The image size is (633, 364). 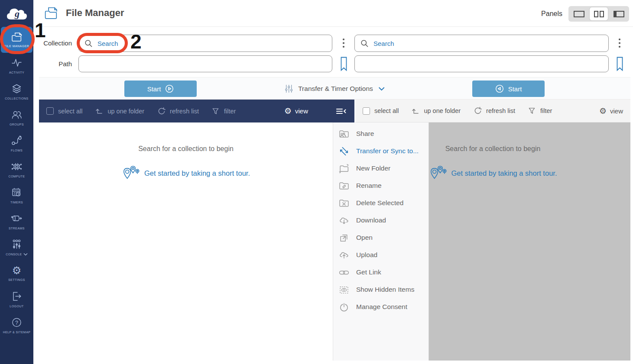 What do you see at coordinates (16, 300) in the screenshot?
I see `sidebar-item-logout: LOGOUT` at bounding box center [16, 300].